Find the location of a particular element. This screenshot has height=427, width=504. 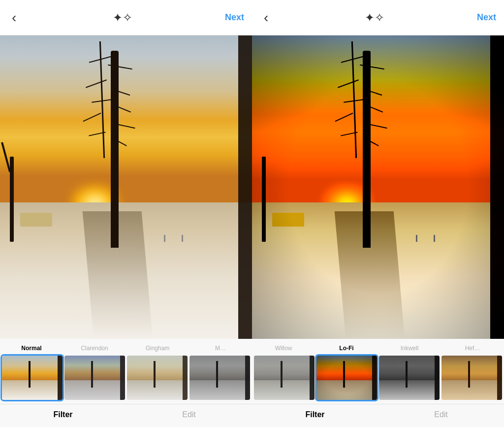

back-button-right: ‹ is located at coordinates (266, 18).